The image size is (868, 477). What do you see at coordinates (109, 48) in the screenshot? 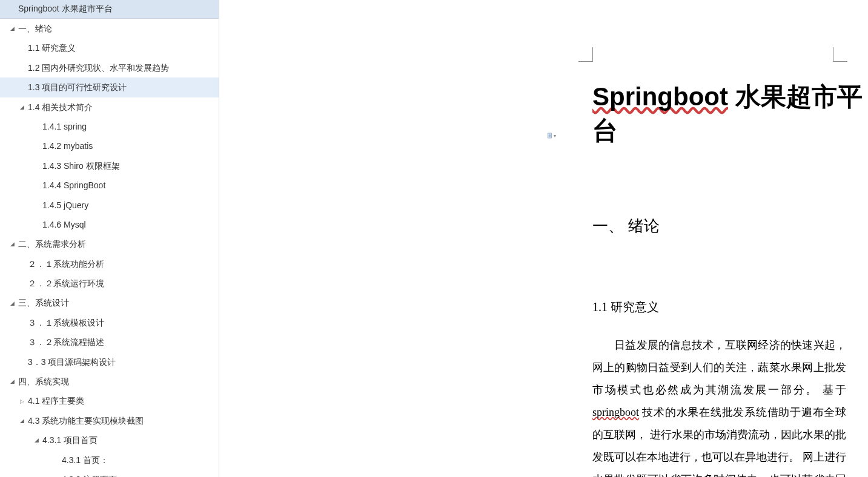
I see `outline-item: 1.1 研究意义` at bounding box center [109, 48].